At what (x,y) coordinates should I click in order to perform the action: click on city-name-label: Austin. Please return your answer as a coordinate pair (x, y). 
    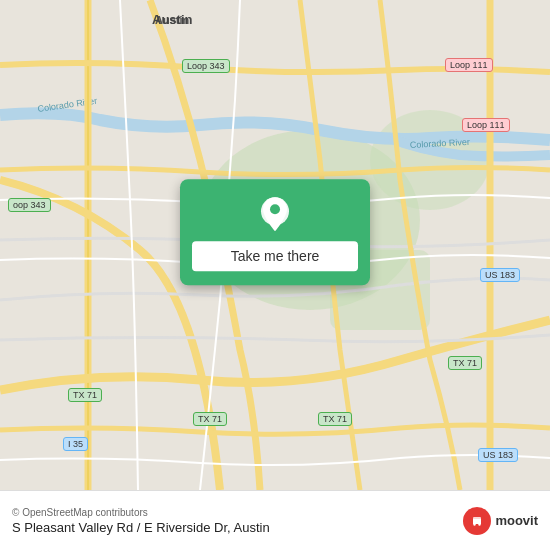
    Looking at the image, I should click on (172, 20).